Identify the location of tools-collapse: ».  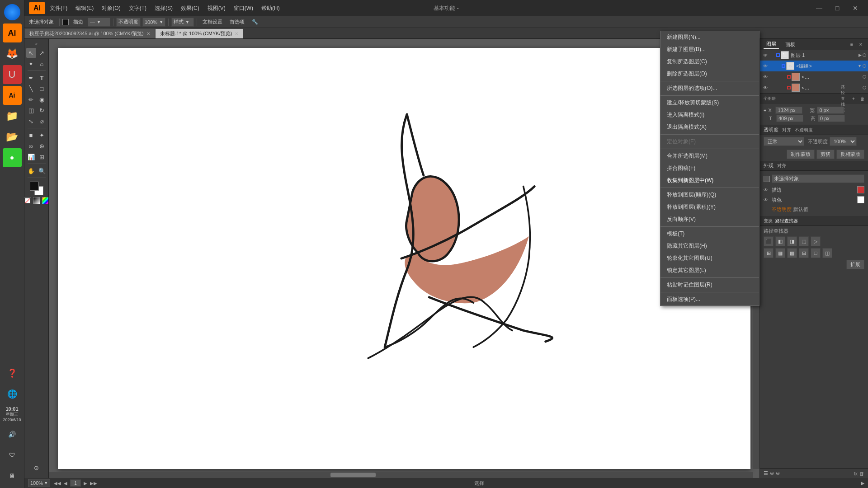
(36, 44).